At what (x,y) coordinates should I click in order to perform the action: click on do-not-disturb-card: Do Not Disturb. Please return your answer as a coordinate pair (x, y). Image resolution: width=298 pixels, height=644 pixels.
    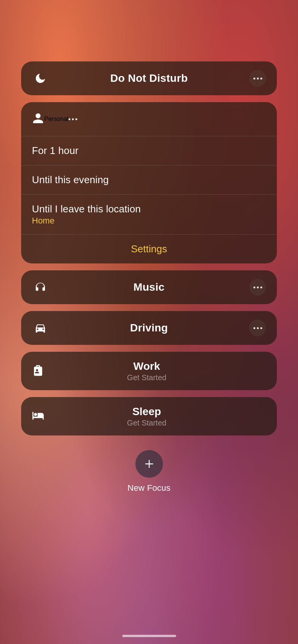
    Looking at the image, I should click on (149, 78).